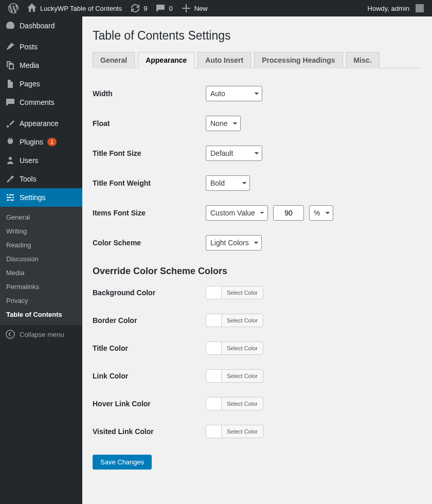 The width and height of the screenshot is (432, 504). Describe the element at coordinates (235, 320) in the screenshot. I see `border-color-picker: Select Color` at that location.